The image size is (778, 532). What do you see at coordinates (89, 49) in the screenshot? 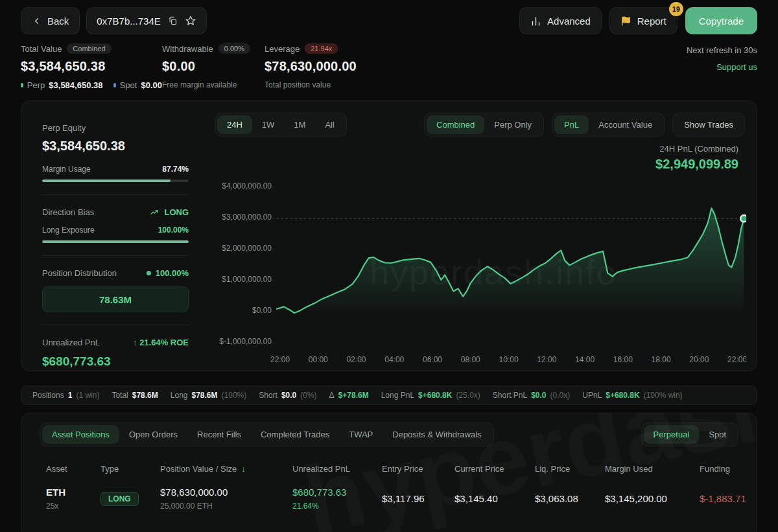
I see `combined-badge: Combined` at bounding box center [89, 49].